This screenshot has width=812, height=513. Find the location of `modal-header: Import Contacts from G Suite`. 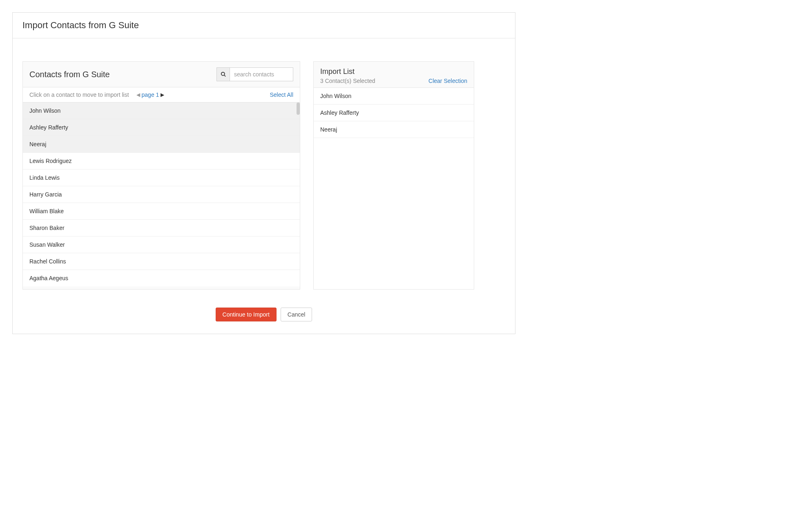

modal-header: Import Contacts from G Suite is located at coordinates (264, 25).